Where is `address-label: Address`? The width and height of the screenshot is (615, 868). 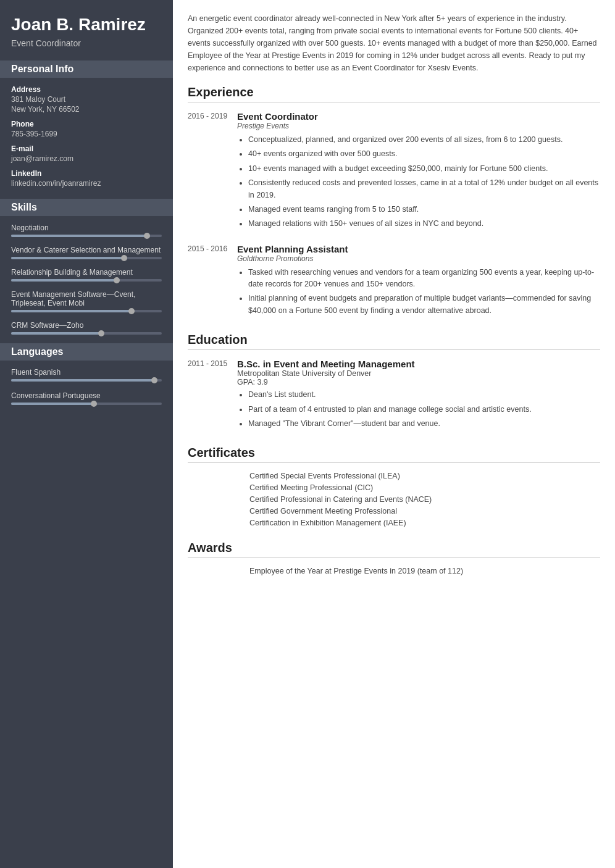
address-label: Address is located at coordinates (86, 90).